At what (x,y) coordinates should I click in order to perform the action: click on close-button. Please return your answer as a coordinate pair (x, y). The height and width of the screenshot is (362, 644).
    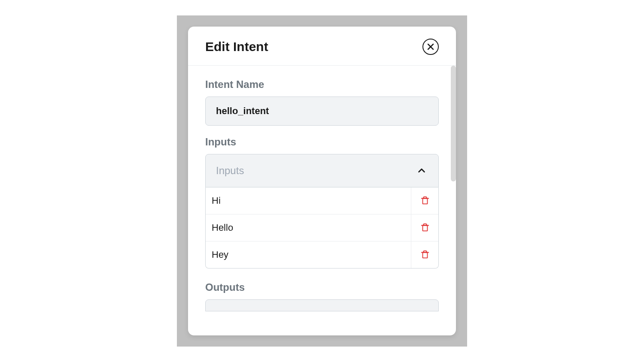
    Looking at the image, I should click on (431, 47).